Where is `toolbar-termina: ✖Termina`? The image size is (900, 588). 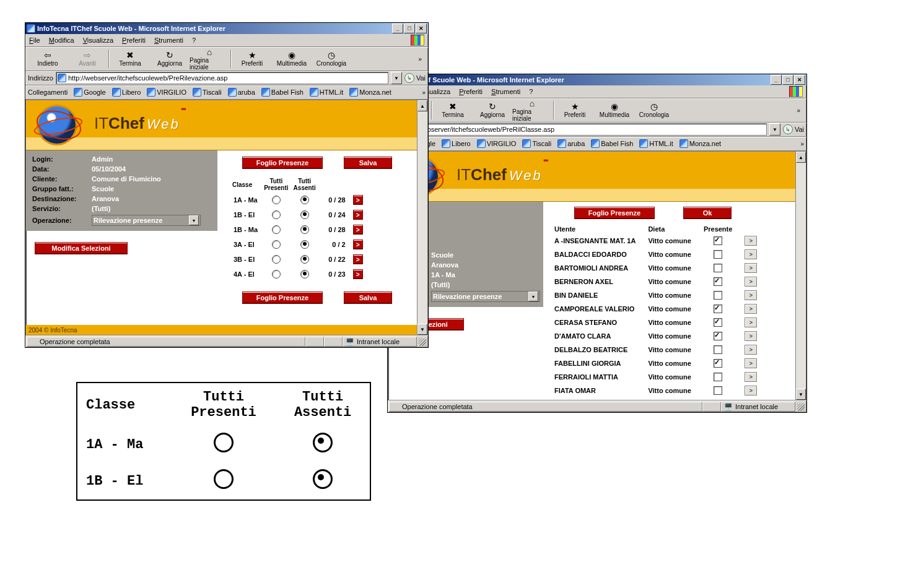 toolbar-termina: ✖Termina is located at coordinates (453, 110).